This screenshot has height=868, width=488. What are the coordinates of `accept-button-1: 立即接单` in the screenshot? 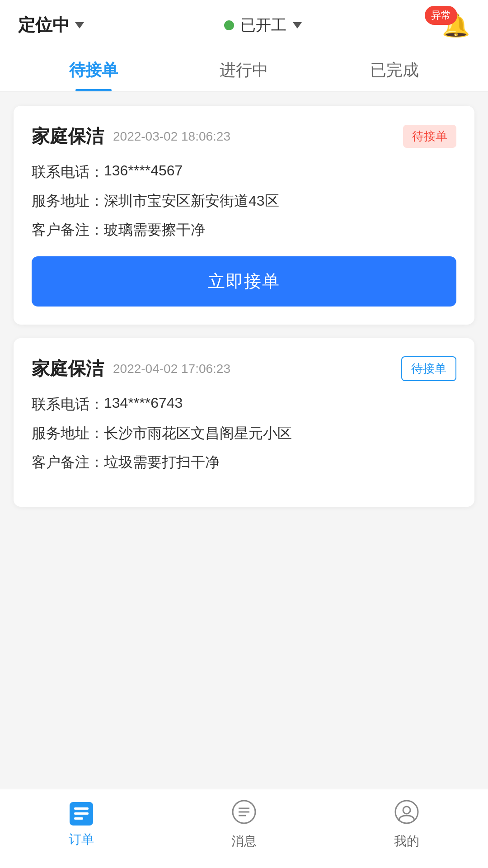 It's located at (244, 281).